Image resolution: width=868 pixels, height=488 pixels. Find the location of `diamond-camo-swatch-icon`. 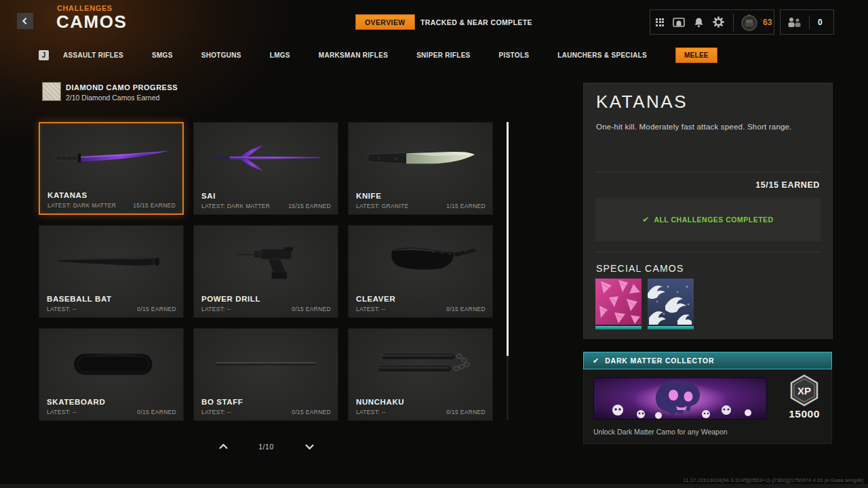

diamond-camo-swatch-icon is located at coordinates (52, 92).